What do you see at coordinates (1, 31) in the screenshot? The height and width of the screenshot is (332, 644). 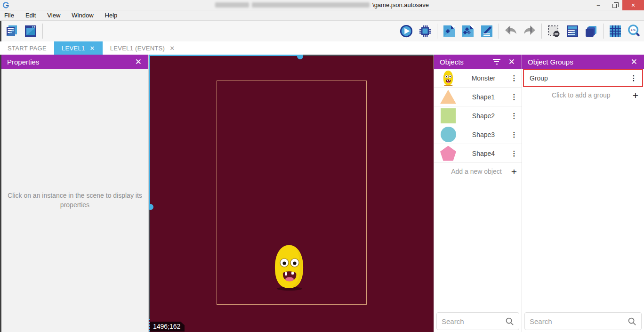 I see `window-edge` at bounding box center [1, 31].